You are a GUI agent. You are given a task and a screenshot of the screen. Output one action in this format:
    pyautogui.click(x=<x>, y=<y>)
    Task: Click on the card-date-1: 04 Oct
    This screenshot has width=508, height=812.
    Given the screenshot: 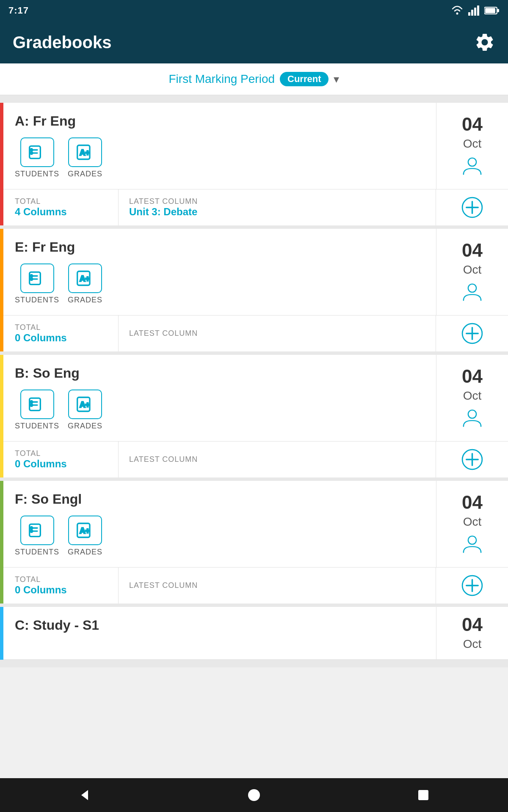 What is the action you would take?
    pyautogui.click(x=472, y=272)
    